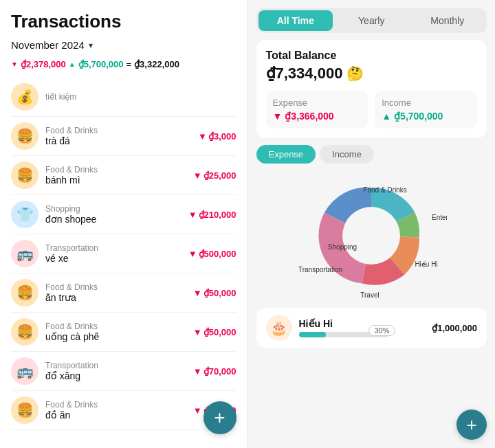 Image resolution: width=495 pixels, height=448 pixels. What do you see at coordinates (141, 97) in the screenshot?
I see `transaction-category: tiết kiệm` at bounding box center [141, 97].